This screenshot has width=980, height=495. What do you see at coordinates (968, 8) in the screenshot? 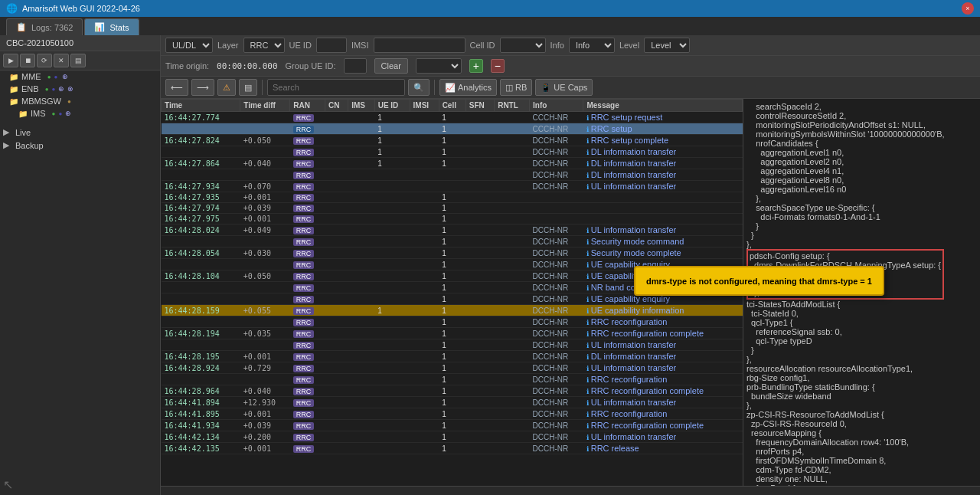
I see `close-button: ×` at bounding box center [968, 8].